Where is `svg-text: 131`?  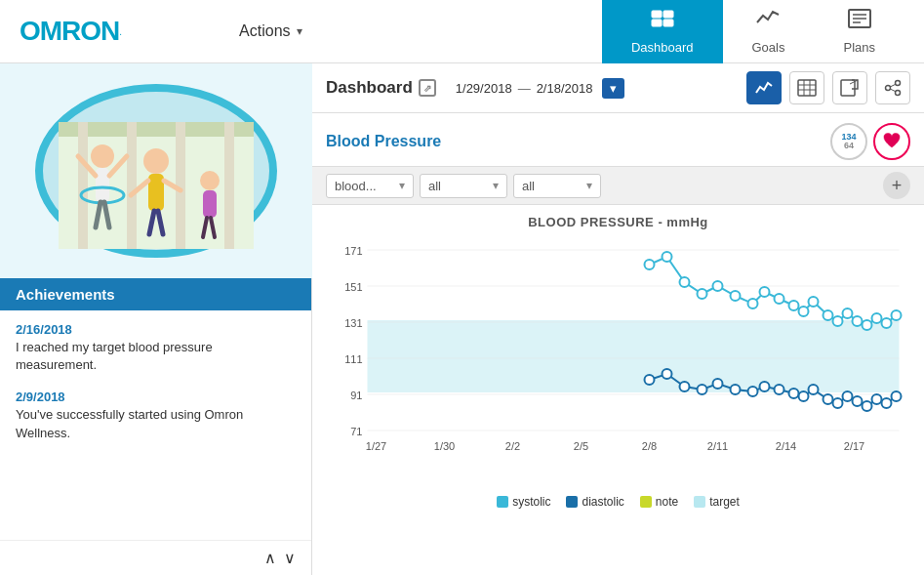
svg-text: 131 is located at coordinates (353, 323).